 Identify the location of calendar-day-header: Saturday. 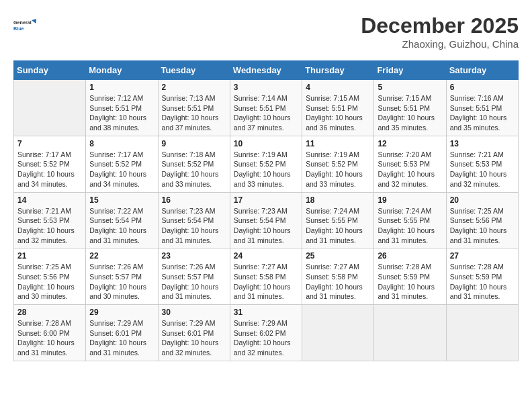
(482, 71).